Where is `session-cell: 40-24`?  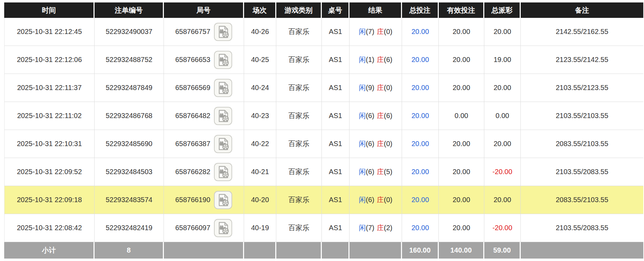
session-cell: 40-24 is located at coordinates (260, 88).